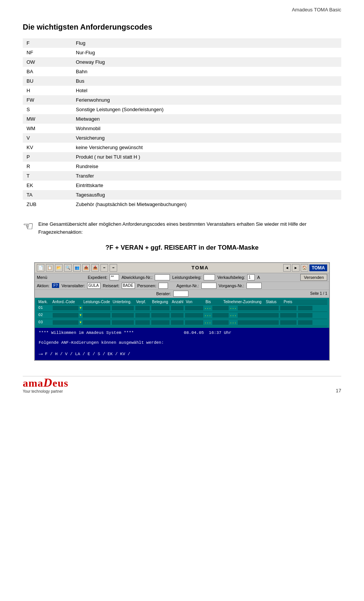 This screenshot has height=601, width=364. What do you see at coordinates (178, 302) in the screenshot?
I see `col-header-anz: Anzahl` at bounding box center [178, 302].